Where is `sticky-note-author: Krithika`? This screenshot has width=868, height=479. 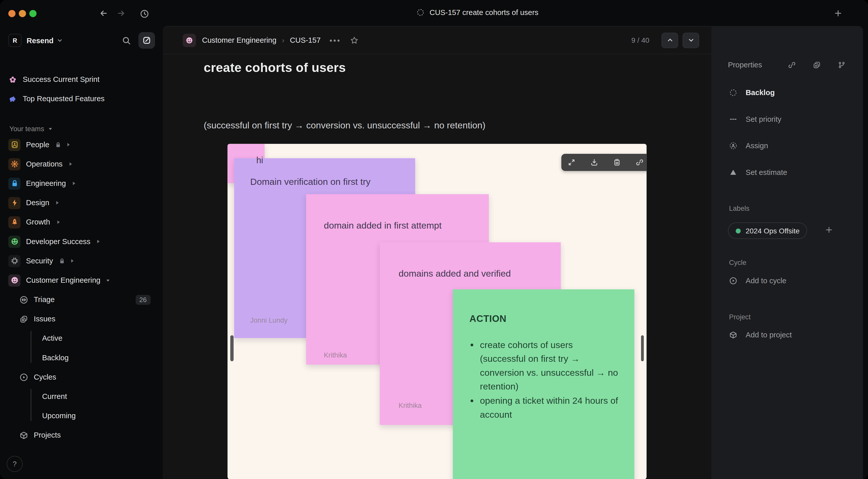
sticky-note-author: Krithika is located at coordinates (410, 406).